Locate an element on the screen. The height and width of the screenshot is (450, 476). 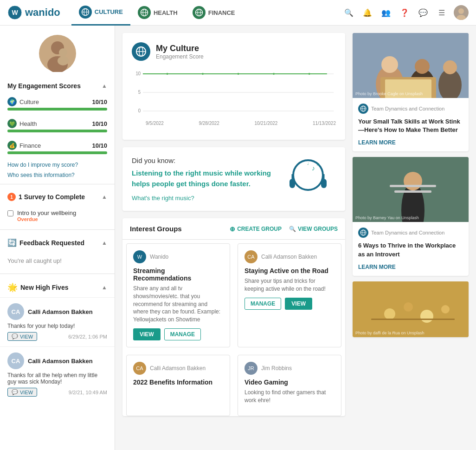
feedback-caught-text: You're all caught up! is located at coordinates (58, 261).